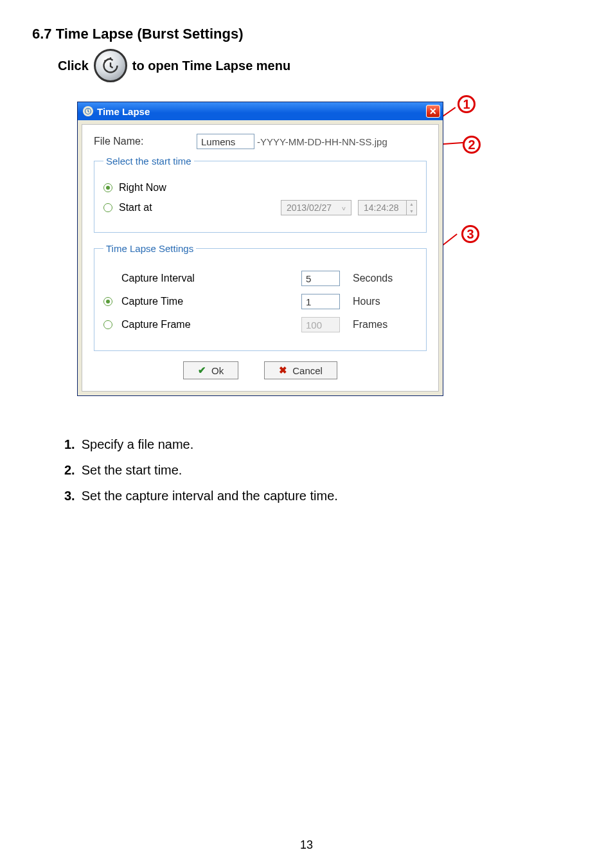 Image resolution: width=613 pixels, height=868 pixels. What do you see at coordinates (316, 208) in the screenshot?
I see `start-date-input: 2013/02/27 ⅴ` at bounding box center [316, 208].